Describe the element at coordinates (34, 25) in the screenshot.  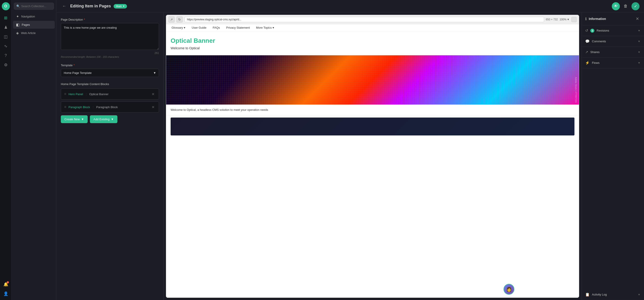
I see `sidebar-item-pages: ◧ Pages` at that location.